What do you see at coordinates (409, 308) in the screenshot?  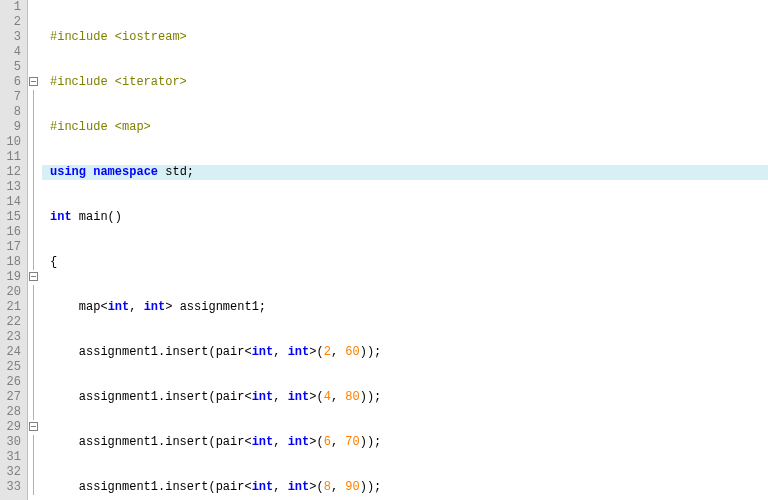 I see `code-line: map<int, int> assignment1;` at bounding box center [409, 308].